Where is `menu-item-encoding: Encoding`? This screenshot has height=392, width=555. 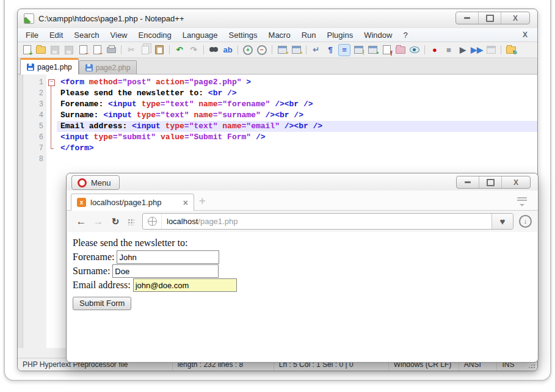 menu-item-encoding: Encoding is located at coordinates (155, 35).